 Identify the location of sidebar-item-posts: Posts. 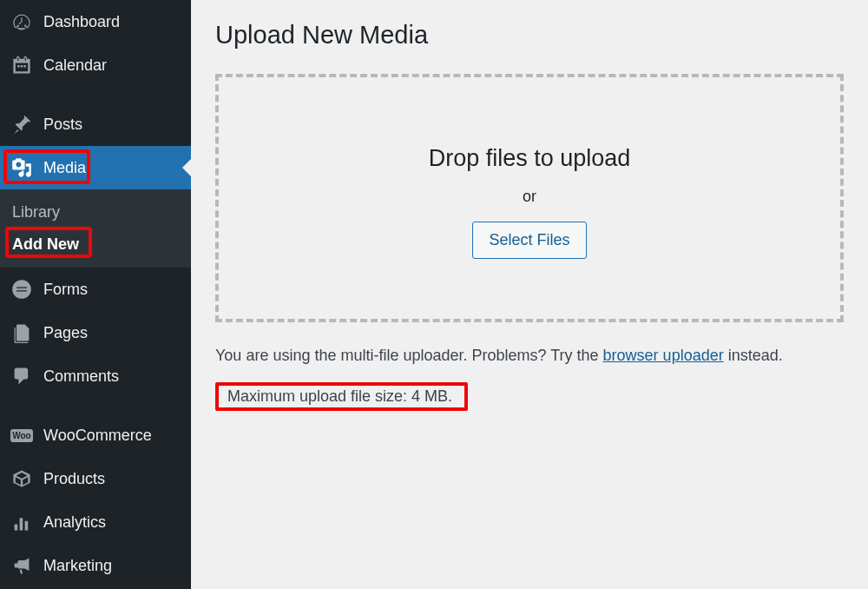
(95, 124).